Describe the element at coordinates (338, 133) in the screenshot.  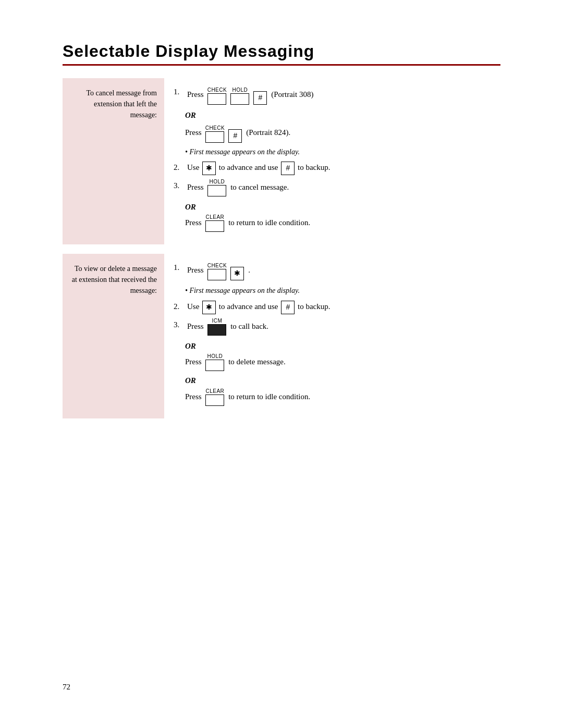
I see `section1-step1b: Press CHECK # (Portrait 824).` at that location.